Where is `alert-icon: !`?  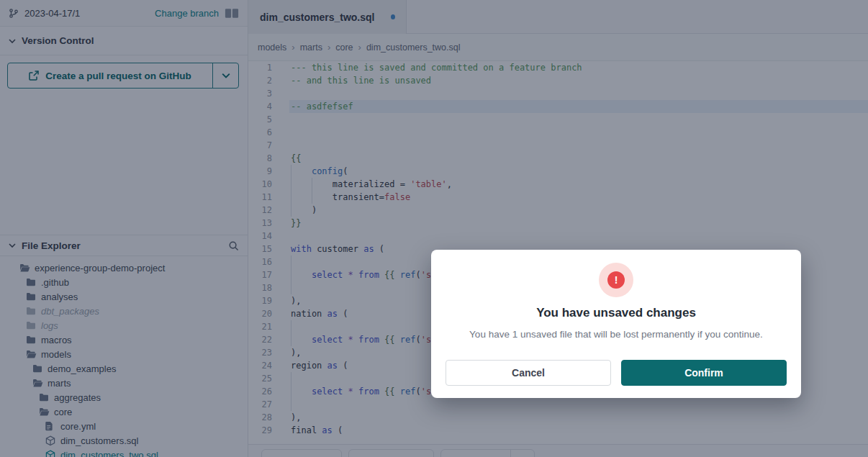 alert-icon: ! is located at coordinates (616, 280).